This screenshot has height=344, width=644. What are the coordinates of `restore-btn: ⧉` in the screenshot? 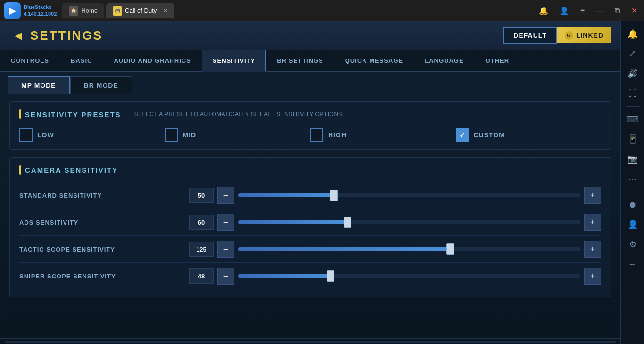 It's located at (618, 11).